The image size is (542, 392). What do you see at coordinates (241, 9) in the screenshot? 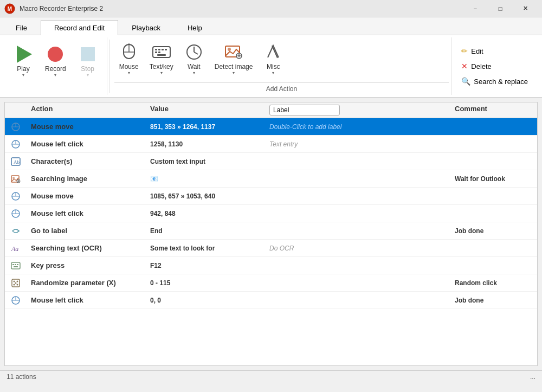
I see `app-title: Macro Recorder Enterprise 2` at bounding box center [241, 9].